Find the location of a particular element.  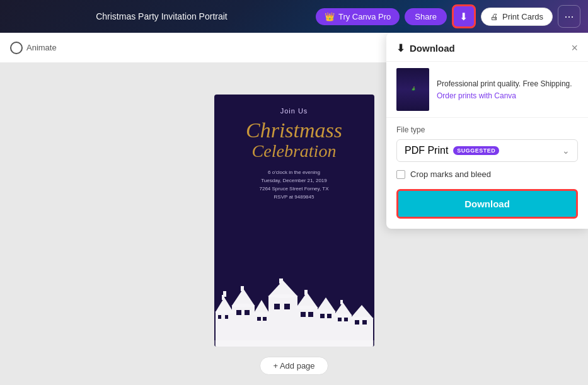

crop-marks-label: Crop marks and bleed is located at coordinates (451, 174).